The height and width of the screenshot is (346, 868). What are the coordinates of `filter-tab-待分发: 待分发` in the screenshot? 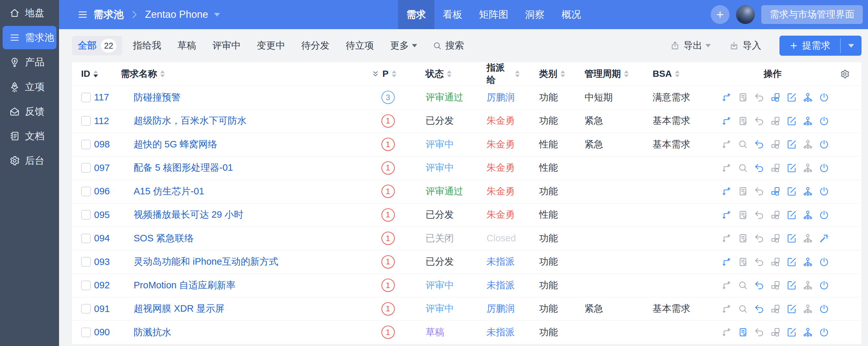 It's located at (315, 46).